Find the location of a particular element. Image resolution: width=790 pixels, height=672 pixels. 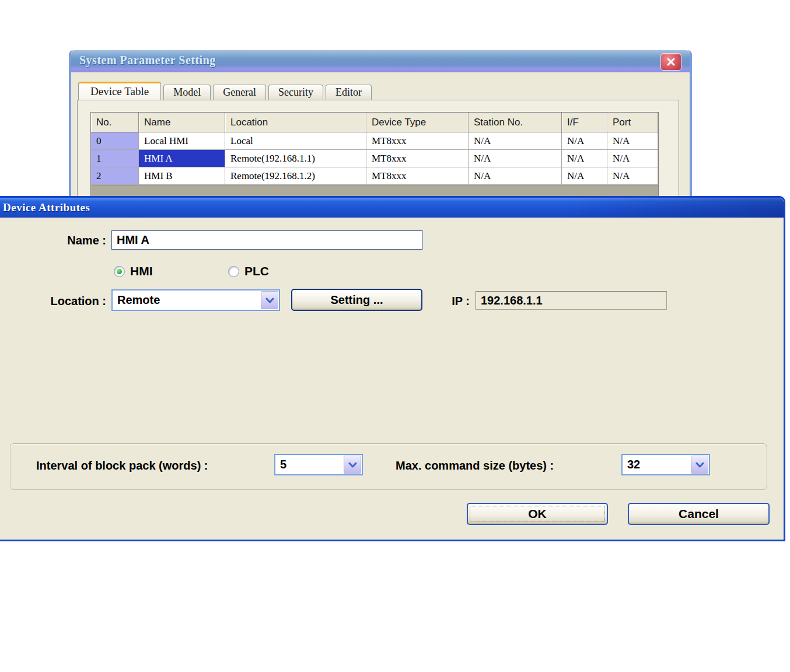

column-header-location: Location is located at coordinates (296, 123).